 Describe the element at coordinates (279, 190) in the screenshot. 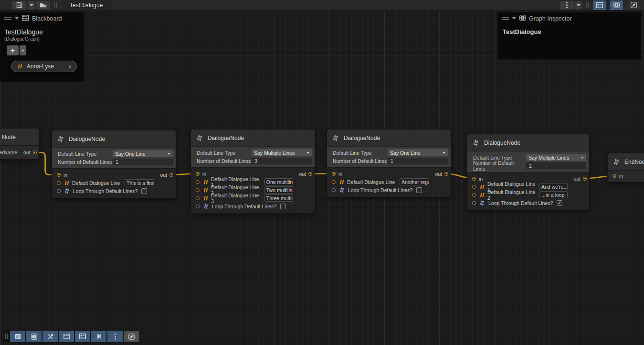

I see `field-default-dialogue-line-2: Two multiline` at that location.